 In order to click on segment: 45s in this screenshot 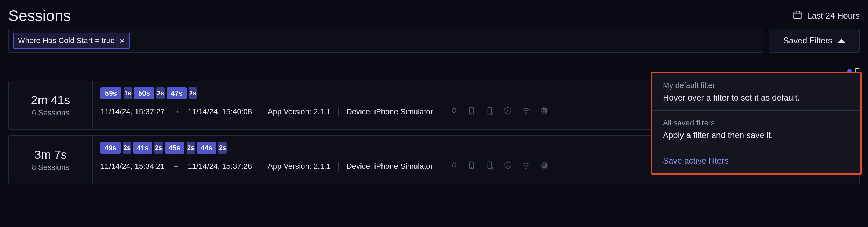, I will do `click(175, 148)`.